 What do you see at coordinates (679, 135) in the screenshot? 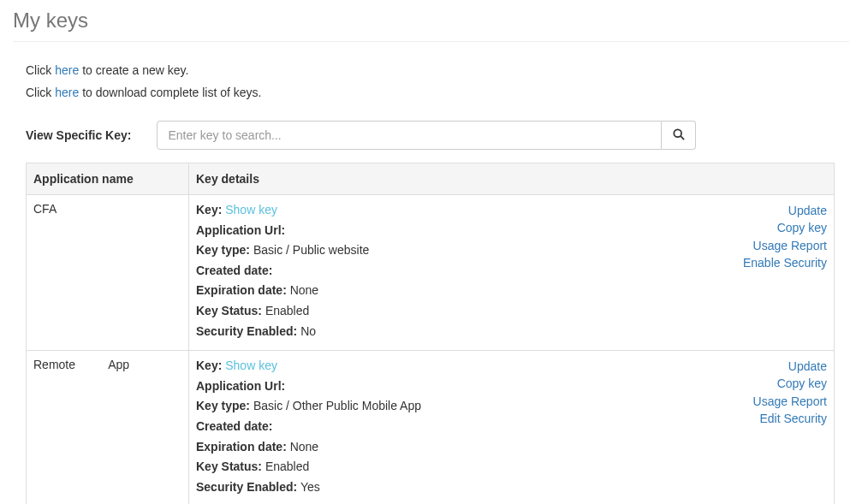
I see `search-icon` at bounding box center [679, 135].